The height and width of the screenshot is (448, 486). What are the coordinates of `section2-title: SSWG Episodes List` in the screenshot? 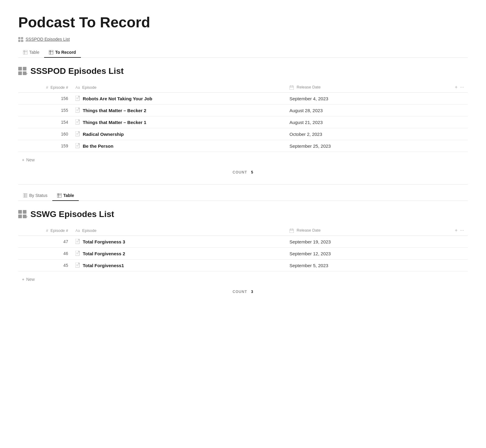 It's located at (72, 214).